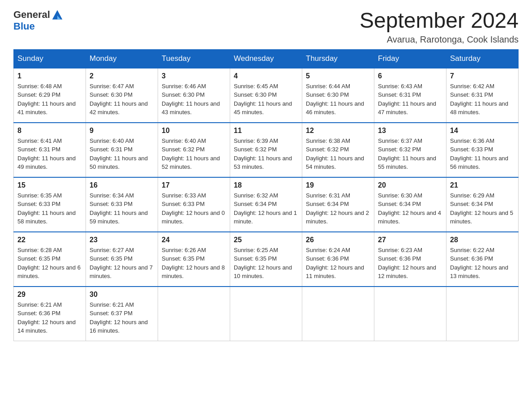 This screenshot has width=532, height=411. I want to click on calendar-header-thursday: Thursday, so click(339, 59).